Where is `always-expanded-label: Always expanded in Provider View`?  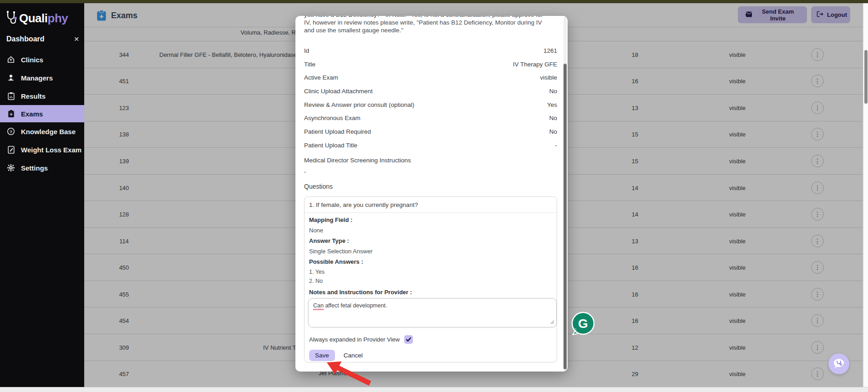 always-expanded-label: Always expanded in Provider View is located at coordinates (354, 339).